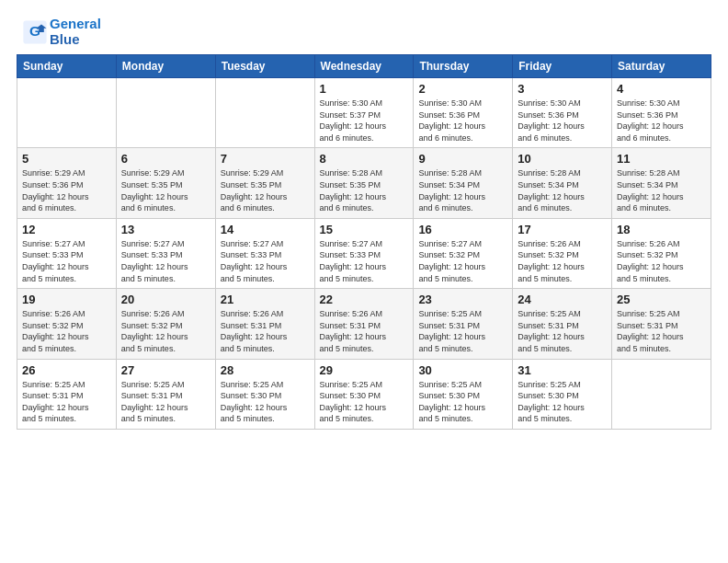 The image size is (728, 563). What do you see at coordinates (662, 113) in the screenshot?
I see `calendar-cell: 4Sunrise: 5:30 AM Sunset: 5:36 PM Daylig…` at bounding box center [662, 113].